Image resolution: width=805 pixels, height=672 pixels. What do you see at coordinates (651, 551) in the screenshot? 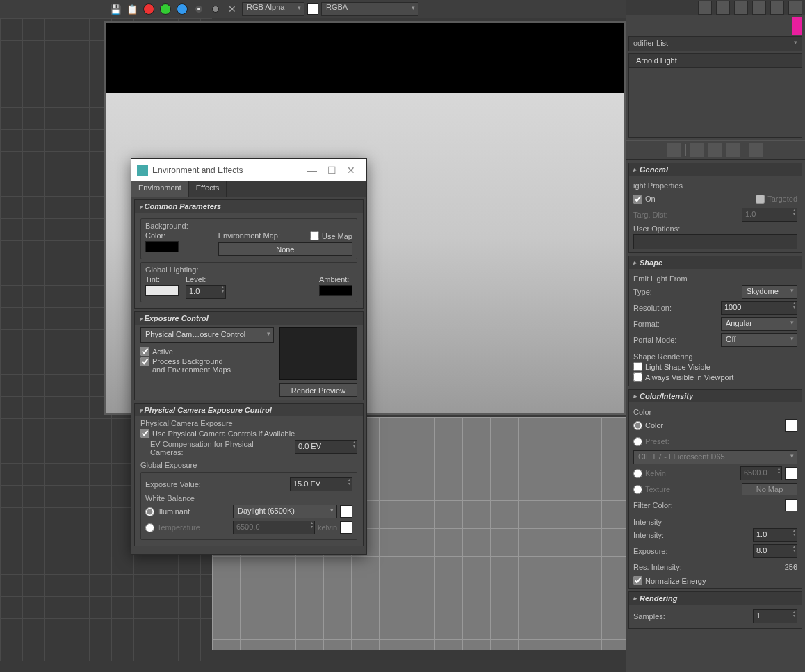
I see `exposure-label: Exposure:` at bounding box center [651, 551].